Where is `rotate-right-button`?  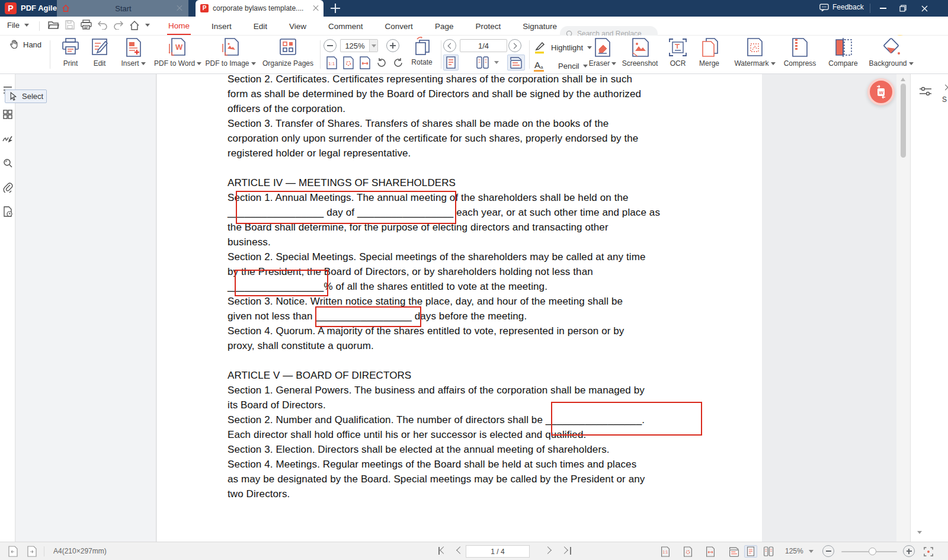
rotate-right-button is located at coordinates (398, 63).